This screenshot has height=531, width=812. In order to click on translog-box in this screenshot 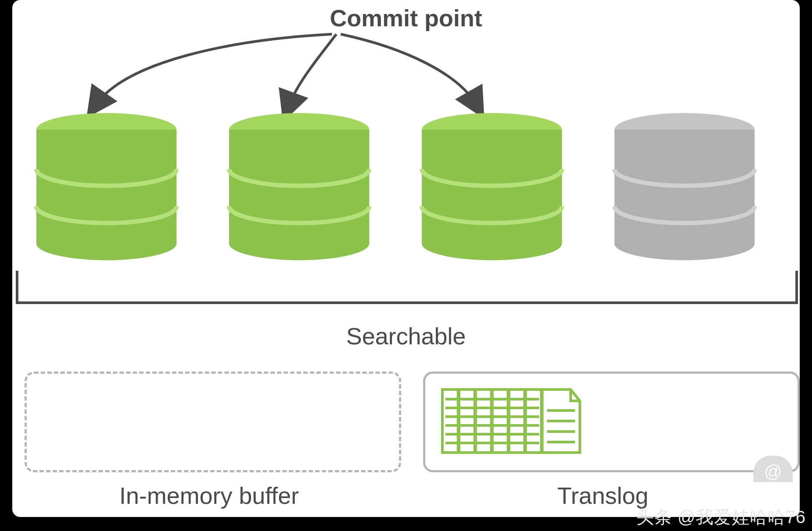, I will do `click(611, 422)`.